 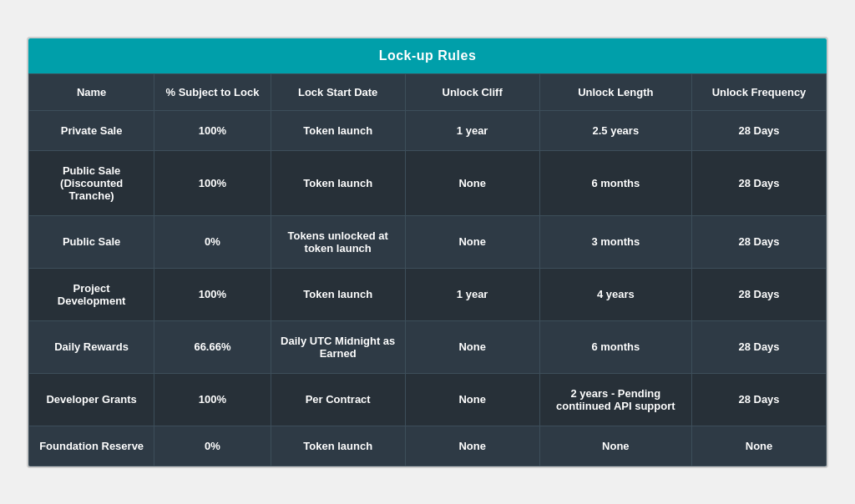 I want to click on col-header-name: Name, so click(x=92, y=92).